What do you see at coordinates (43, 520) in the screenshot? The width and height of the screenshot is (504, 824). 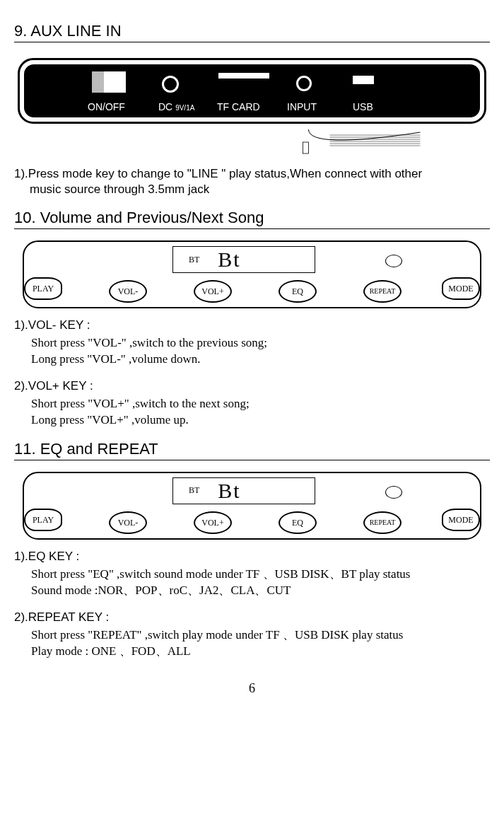 I see `play-button-2: PLAY` at bounding box center [43, 520].